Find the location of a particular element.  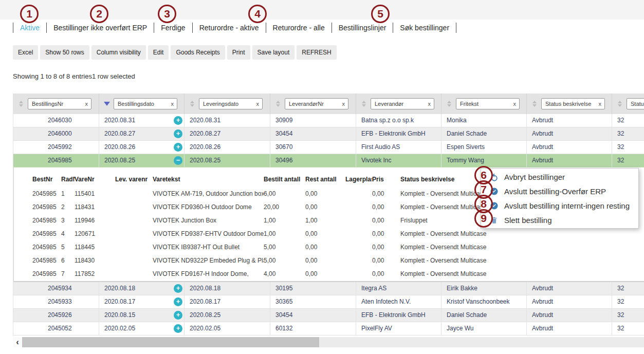

column-header-leverand-rnr: x is located at coordinates (314, 104).